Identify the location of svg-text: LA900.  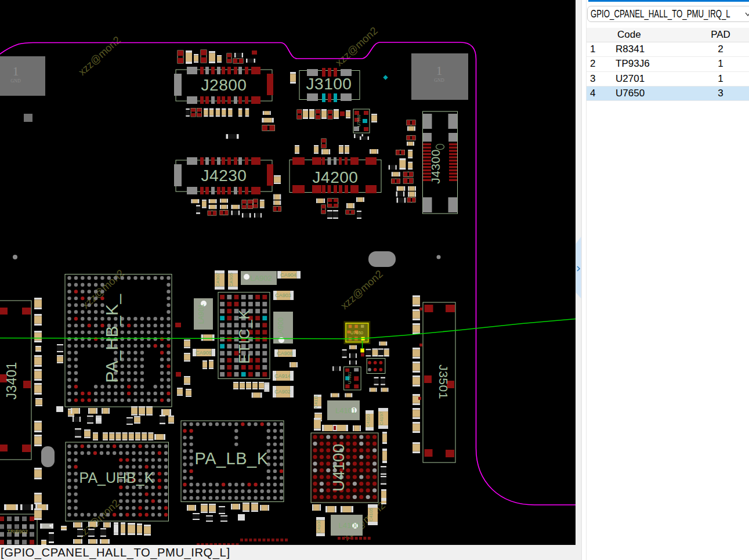
(281, 327).